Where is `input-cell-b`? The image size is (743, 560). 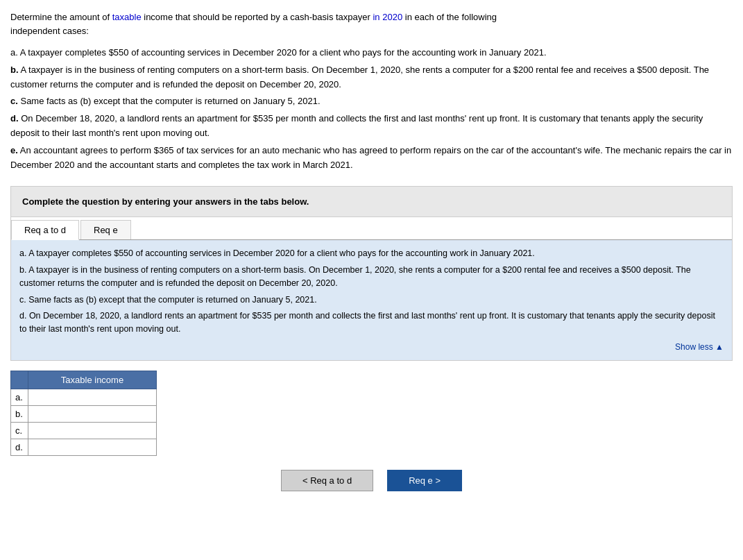 input-cell-b is located at coordinates (93, 414).